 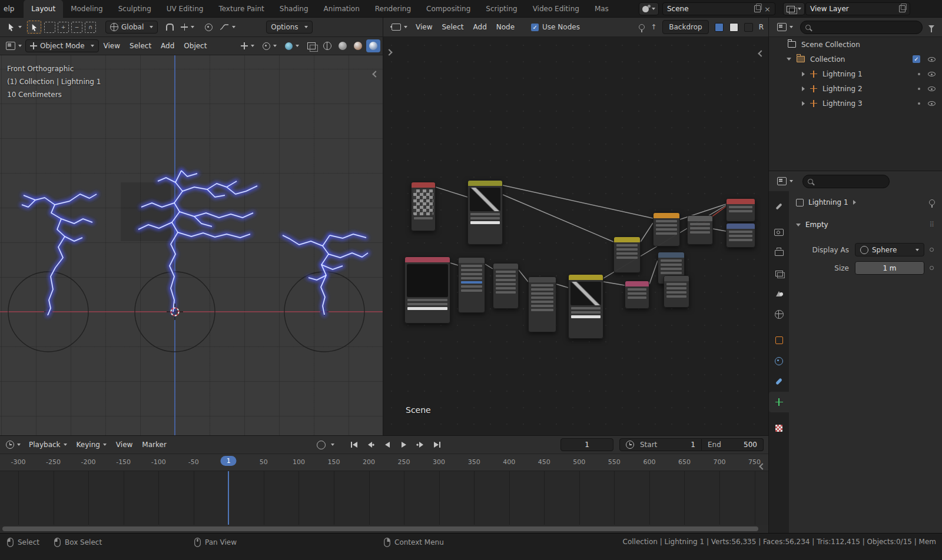 What do you see at coordinates (509, 462) in the screenshot?
I see `timeline-tick: 400` at bounding box center [509, 462].